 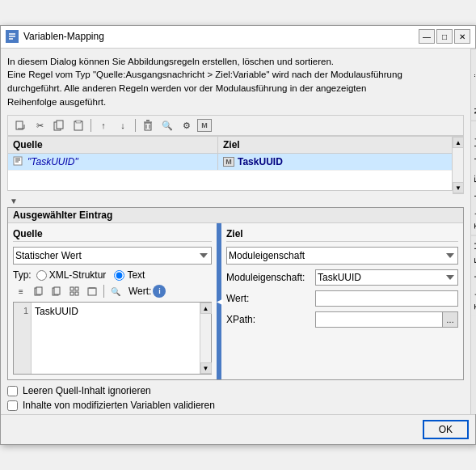 What do you see at coordinates (21, 291) in the screenshot?
I see `src-tb-format: ≡` at bounding box center [21, 291].